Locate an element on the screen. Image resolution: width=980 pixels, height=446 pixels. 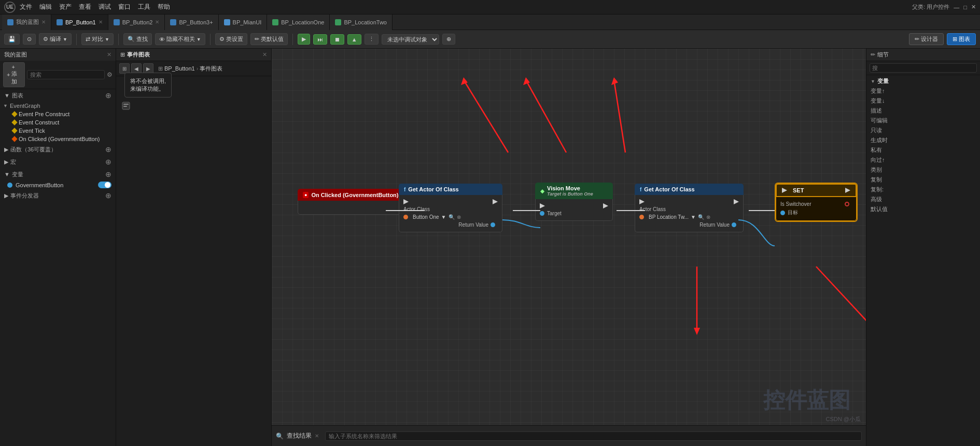
government-button-variable: GovernmentButton is located at coordinates (58, 185).